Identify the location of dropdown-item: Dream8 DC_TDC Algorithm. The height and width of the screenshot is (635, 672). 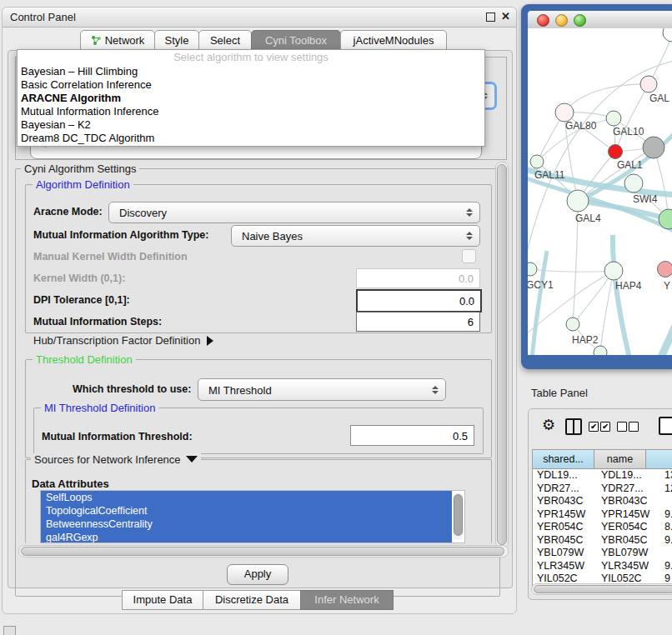
(251, 138).